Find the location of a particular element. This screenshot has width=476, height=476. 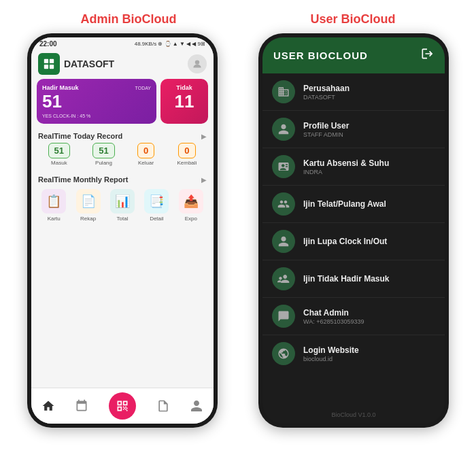

stats-row: Hadir Masuk TODAY 51 YES CLOCK-IN : 45 %… is located at coordinates (122, 101).